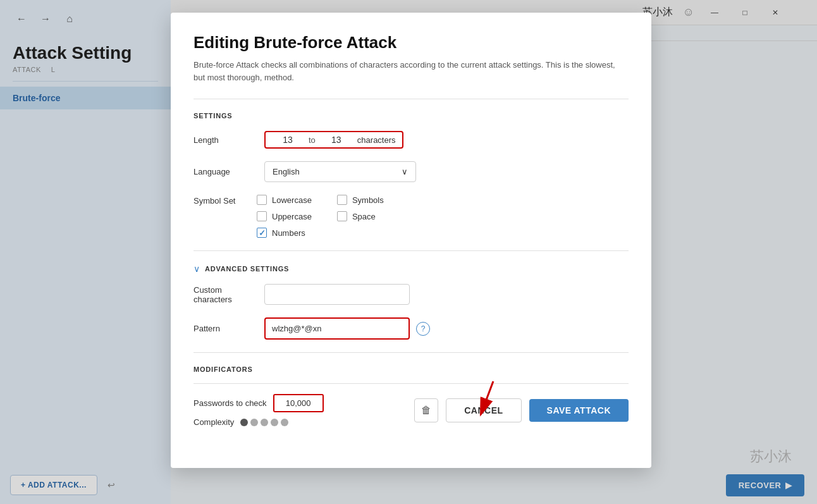 This screenshot has height=504, width=817. I want to click on checkbox-numbers-label: Numbers, so click(288, 233).